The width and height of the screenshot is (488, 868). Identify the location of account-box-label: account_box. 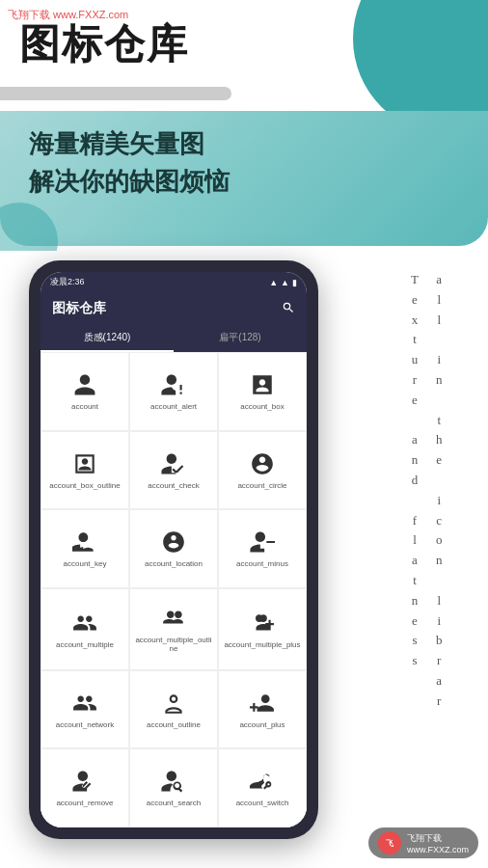
(262, 407).